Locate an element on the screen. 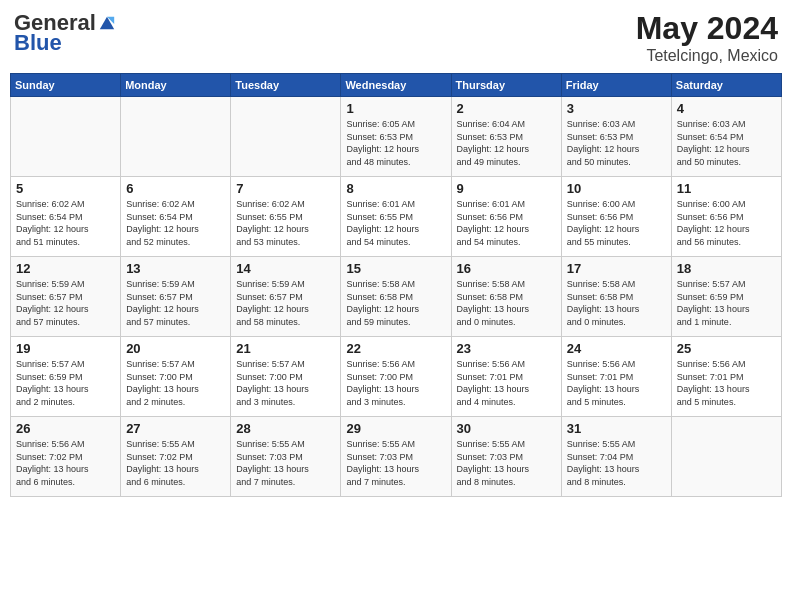 The image size is (792, 612). calendar-cell: 29Sunrise: 5:55 AM Sunset: 7:03 PM Dayli… is located at coordinates (396, 457).